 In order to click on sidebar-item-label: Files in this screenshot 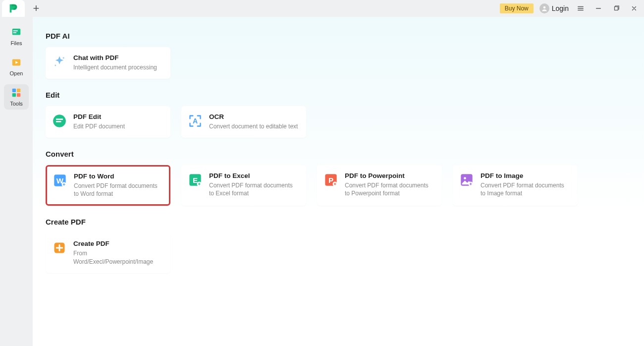, I will do `click(16, 43)`.